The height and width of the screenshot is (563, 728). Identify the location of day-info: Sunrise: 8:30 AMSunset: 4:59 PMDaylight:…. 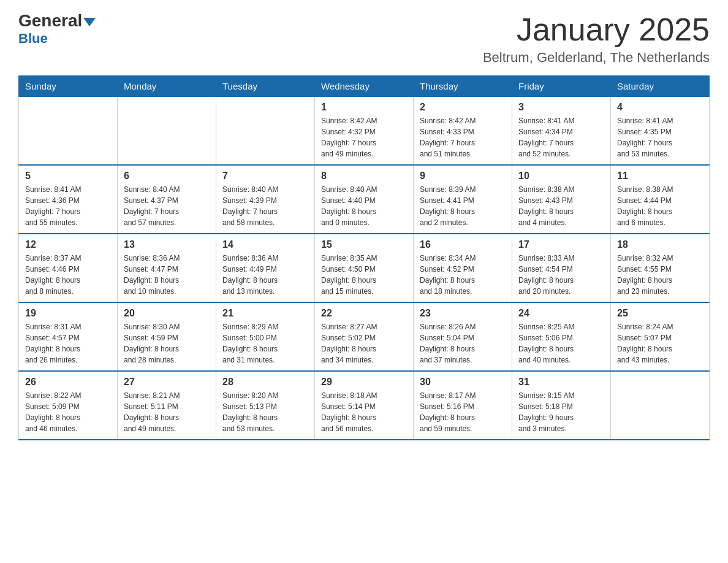
(167, 343).